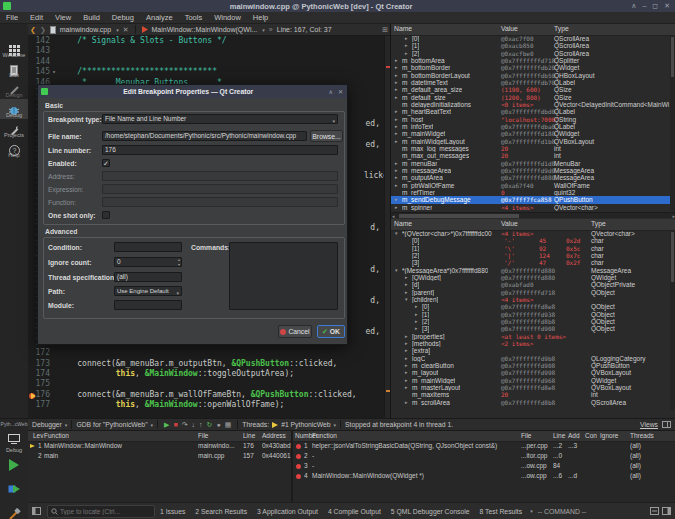 The image size is (675, 519). I want to click on toggle-bottom-sidebar-icon, so click(666, 511).